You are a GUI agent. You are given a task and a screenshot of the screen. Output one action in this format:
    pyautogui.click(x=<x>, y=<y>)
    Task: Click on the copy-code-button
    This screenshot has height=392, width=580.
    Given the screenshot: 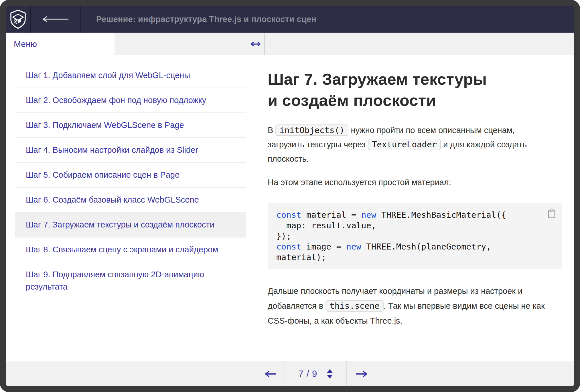 What is the action you would take?
    pyautogui.click(x=552, y=213)
    